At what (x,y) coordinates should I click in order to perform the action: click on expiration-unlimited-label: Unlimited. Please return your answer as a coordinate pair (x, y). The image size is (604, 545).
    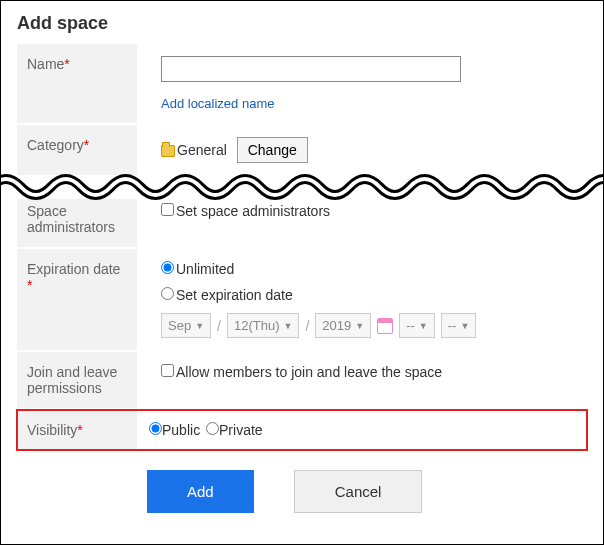
    Looking at the image, I should click on (198, 269).